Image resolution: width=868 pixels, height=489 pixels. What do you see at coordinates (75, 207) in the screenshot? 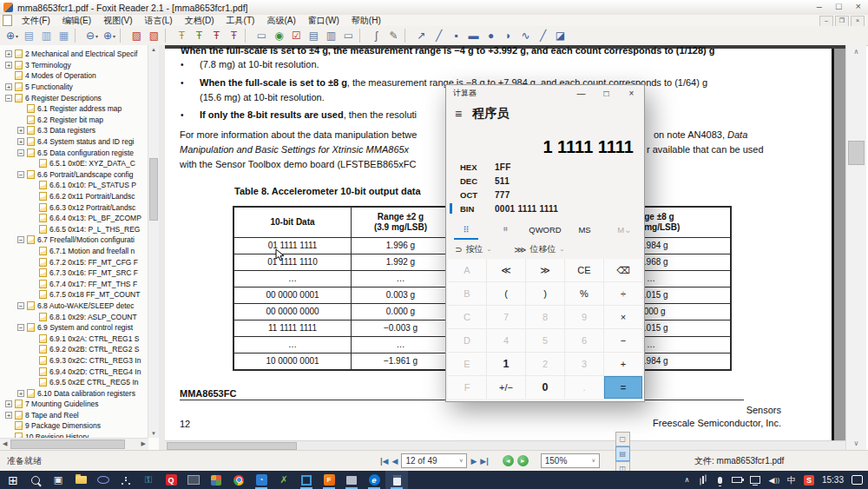
I see `bookmark-item: 6.6.3 0x12 Portrait/Landsc` at bounding box center [75, 207].